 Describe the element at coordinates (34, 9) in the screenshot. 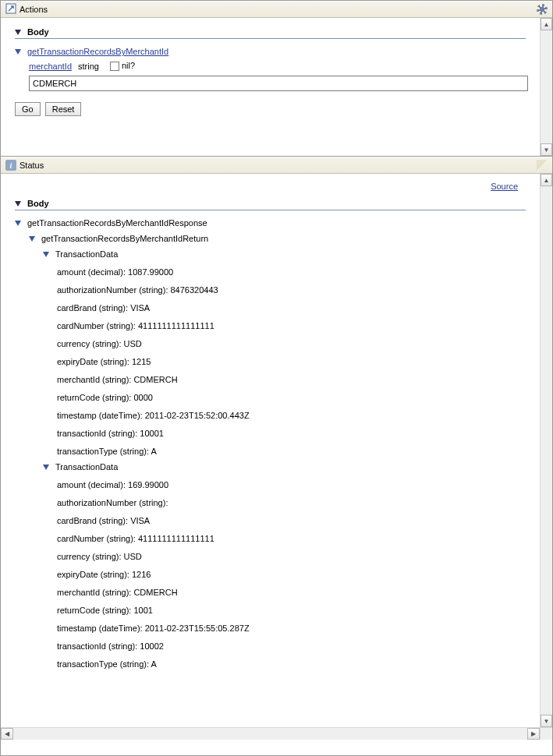

I see `actions-title: Actions` at that location.